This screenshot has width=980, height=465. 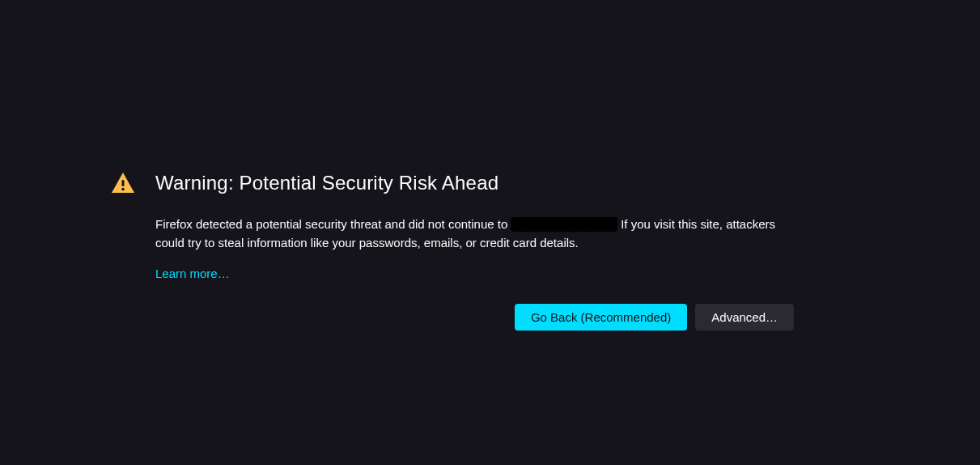 What do you see at coordinates (123, 183) in the screenshot?
I see `warning-triangle-icon` at bounding box center [123, 183].